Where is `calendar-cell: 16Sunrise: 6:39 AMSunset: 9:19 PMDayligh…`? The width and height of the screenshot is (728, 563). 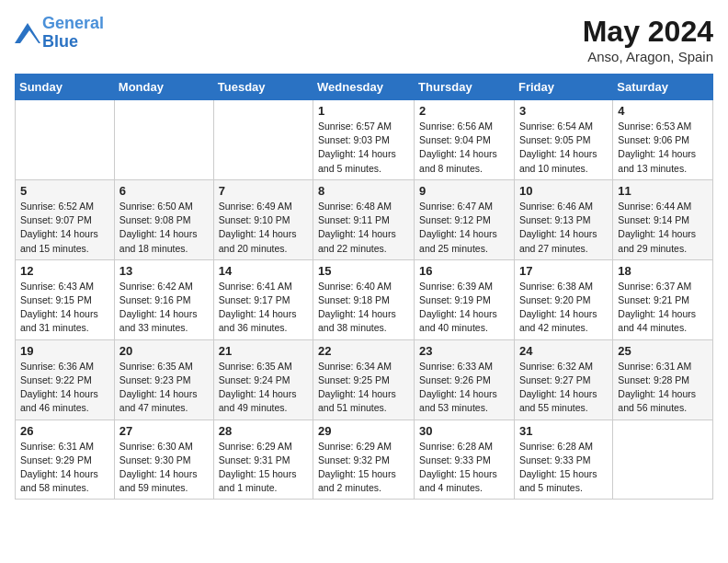 calendar-cell: 16Sunrise: 6:39 AMSunset: 9:19 PMDayligh… is located at coordinates (465, 300).